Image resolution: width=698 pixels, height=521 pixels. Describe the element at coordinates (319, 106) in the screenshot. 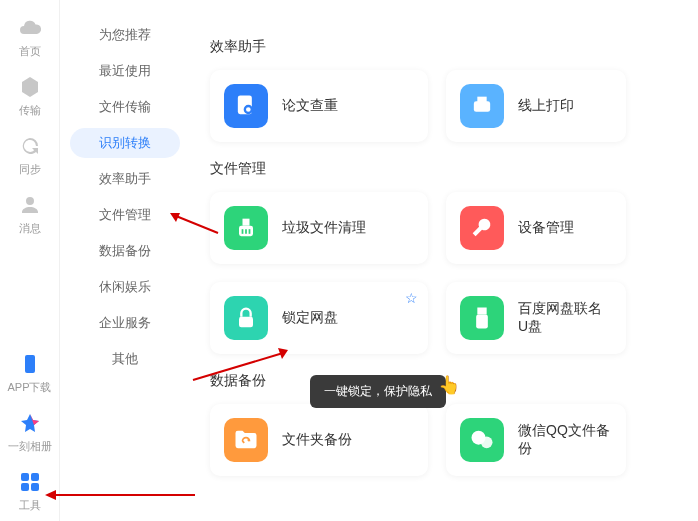

I see `card-paper-check: 论文查重` at that location.